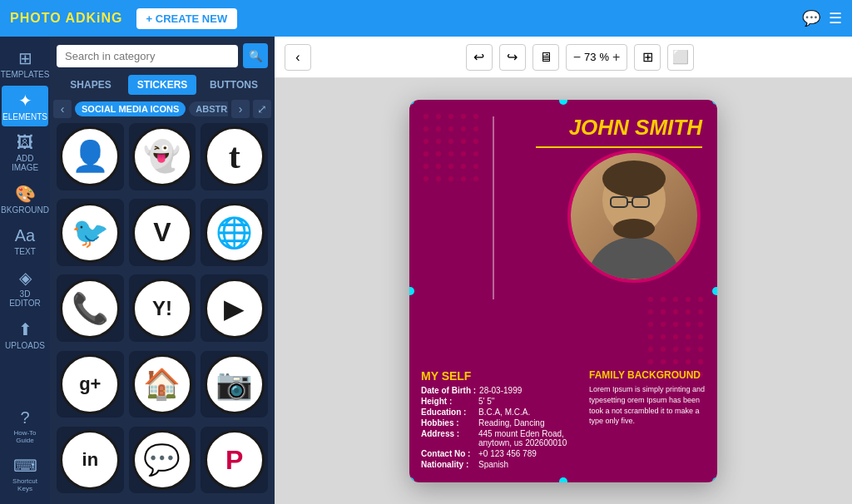 The width and height of the screenshot is (852, 504). I want to click on sidebar-item-text: Aa TEXT, so click(25, 241).